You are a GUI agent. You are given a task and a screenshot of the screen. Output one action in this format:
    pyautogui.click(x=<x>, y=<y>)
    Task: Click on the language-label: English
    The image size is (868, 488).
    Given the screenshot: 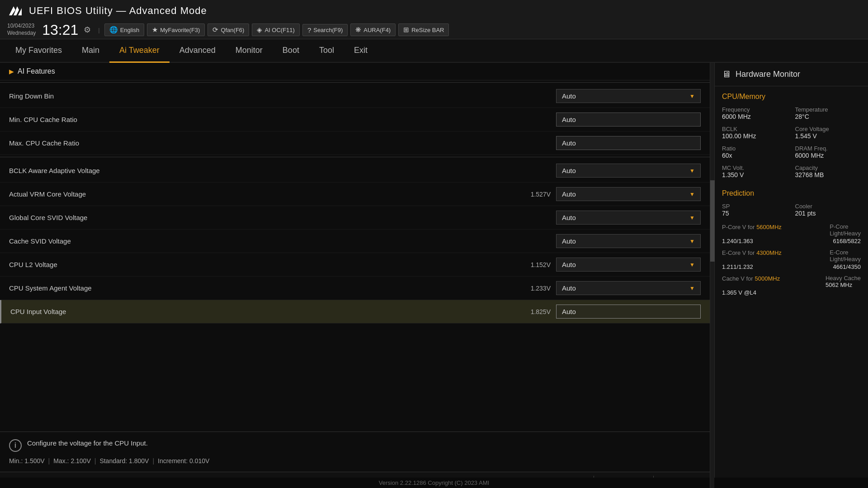 What is the action you would take?
    pyautogui.click(x=130, y=30)
    